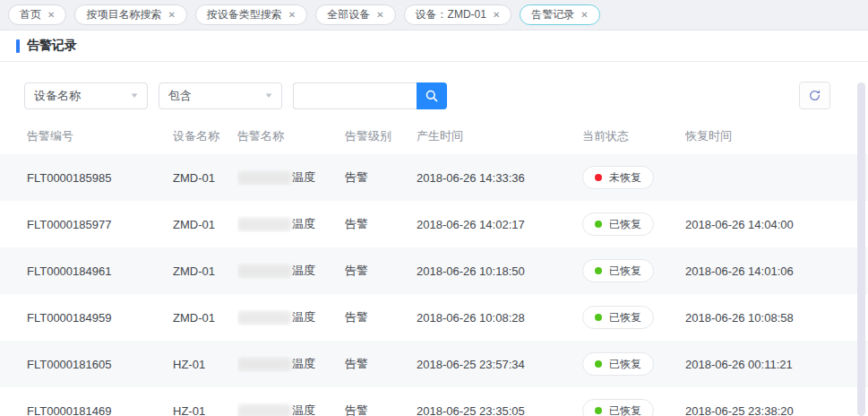 This screenshot has height=416, width=868. I want to click on created-time-cell: 2018-06-26 10:08:28, so click(500, 317).